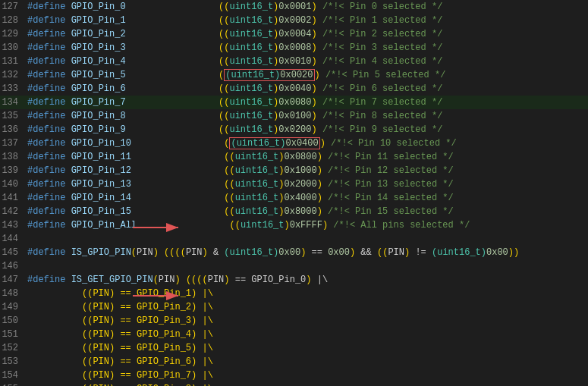  I want to click on code-line: 133#define GPIO_Pin_6 ((uint16_t)0x0040)…, so click(294, 89).